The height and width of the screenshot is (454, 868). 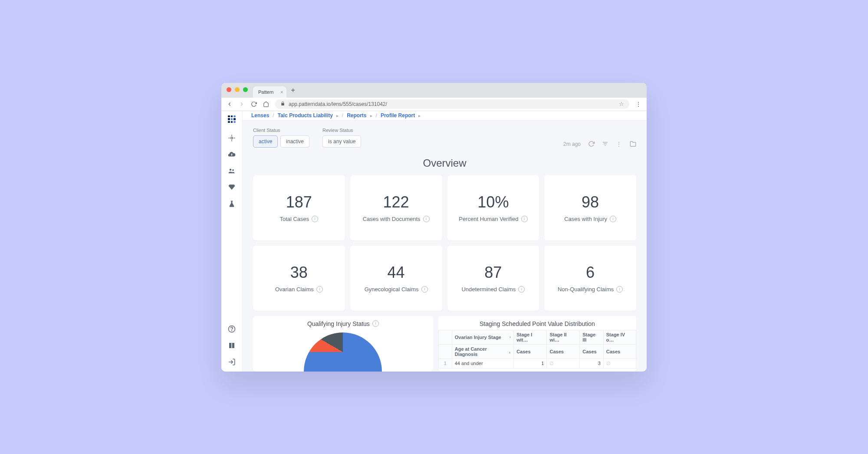 I want to click on window-controls, so click(x=237, y=89).